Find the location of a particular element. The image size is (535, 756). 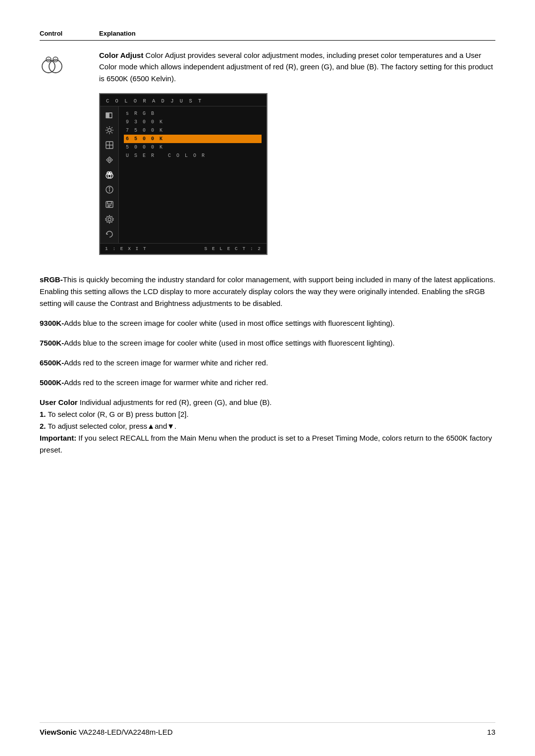

step1-bold: 1. is located at coordinates (43, 414).